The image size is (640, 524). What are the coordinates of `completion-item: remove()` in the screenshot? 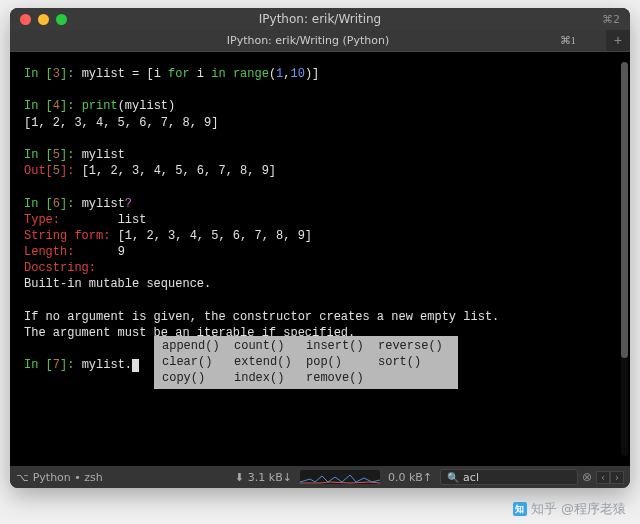 It's located at (342, 378).